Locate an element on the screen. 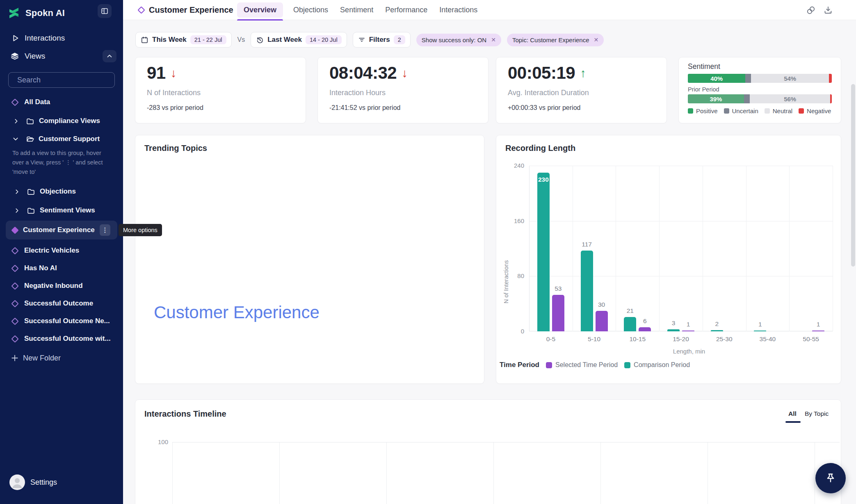 The width and height of the screenshot is (856, 504). legend-label: Negative is located at coordinates (819, 111).